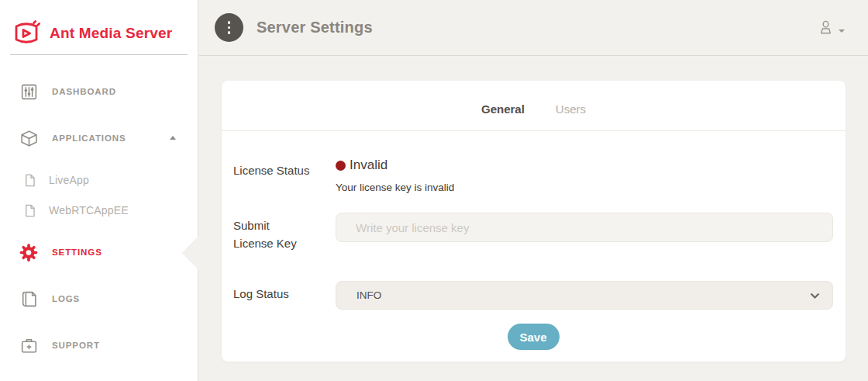 The image size is (868, 381). I want to click on sidebar-item-label: WebRTCAppEE, so click(88, 210).